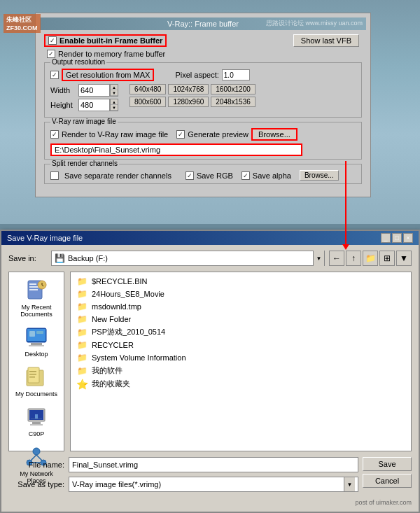 Image resolution: width=420 pixels, height=513 pixels. I want to click on save-button: Save, so click(387, 464).